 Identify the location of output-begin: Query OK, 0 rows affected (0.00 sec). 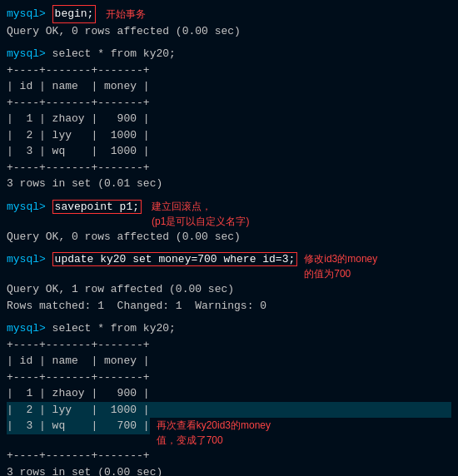
(229, 32).